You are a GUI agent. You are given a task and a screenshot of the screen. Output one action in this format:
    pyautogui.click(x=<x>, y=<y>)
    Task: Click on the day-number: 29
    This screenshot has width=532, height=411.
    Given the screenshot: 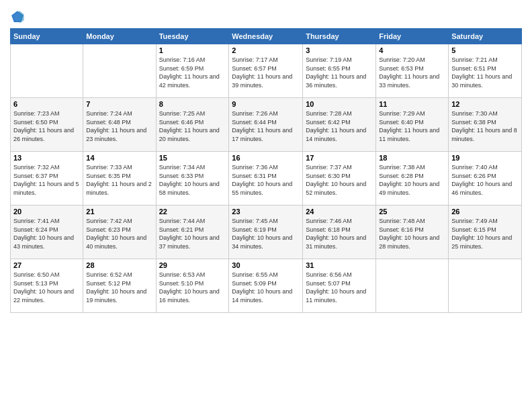 What is the action you would take?
    pyautogui.click(x=193, y=265)
    